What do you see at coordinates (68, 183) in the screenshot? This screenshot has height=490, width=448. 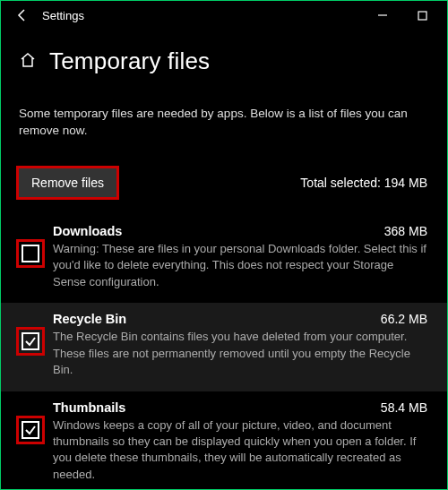 I see `remove-files-button: Remove files` at bounding box center [68, 183].